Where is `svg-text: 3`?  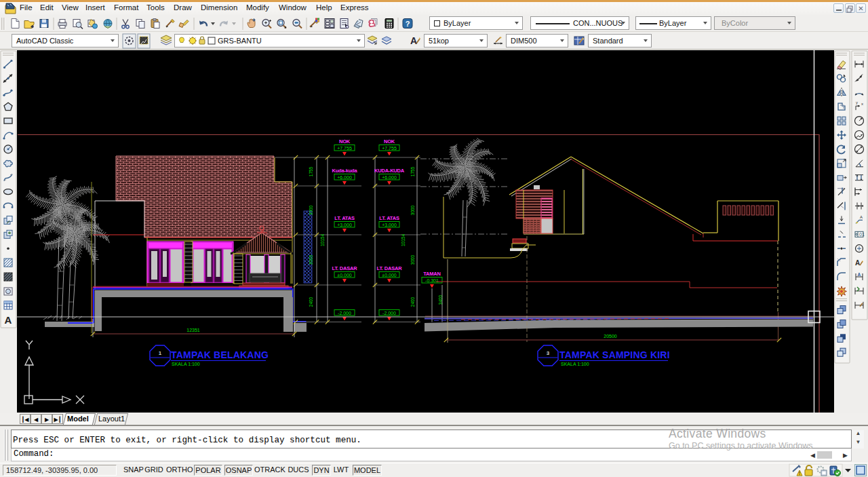 svg-text: 3 is located at coordinates (548, 353).